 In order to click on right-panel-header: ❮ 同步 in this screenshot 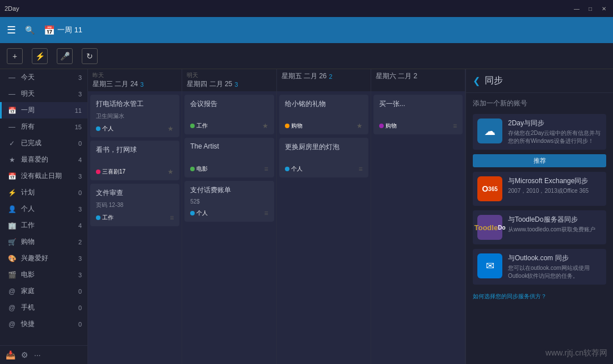, I will do `click(539, 81)`.